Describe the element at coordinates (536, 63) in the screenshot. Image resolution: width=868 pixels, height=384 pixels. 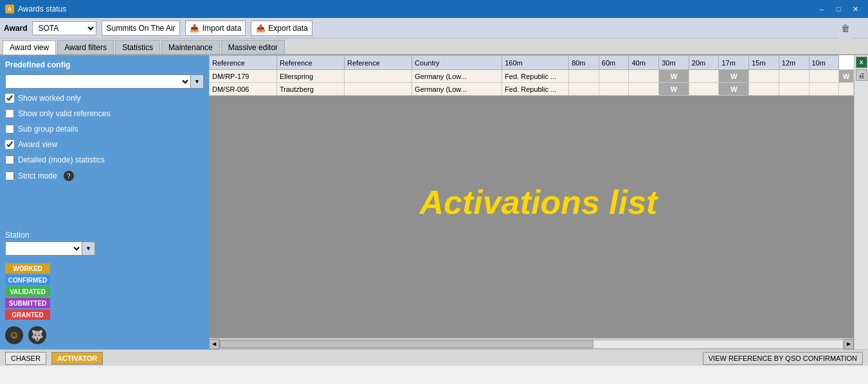
I see `col-160m: 160m` at that location.